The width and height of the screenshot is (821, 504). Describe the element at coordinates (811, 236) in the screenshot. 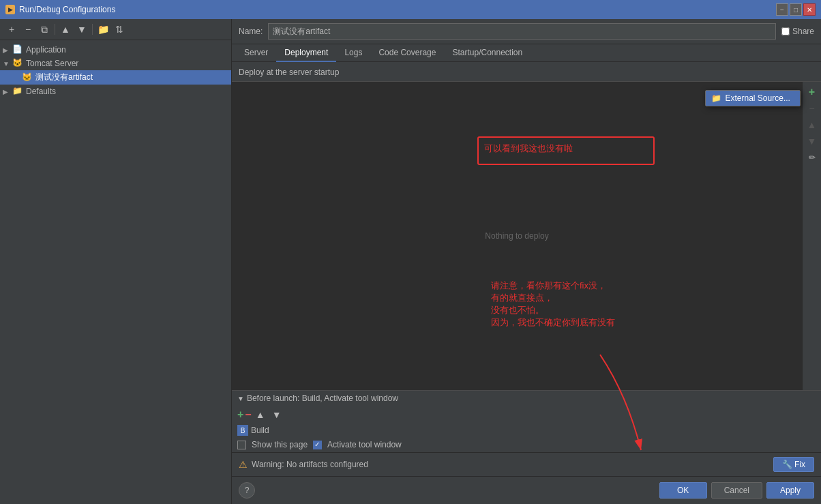

I see `side-buttons: + 📁 External Source... − ▲ ▼ ✏` at that location.